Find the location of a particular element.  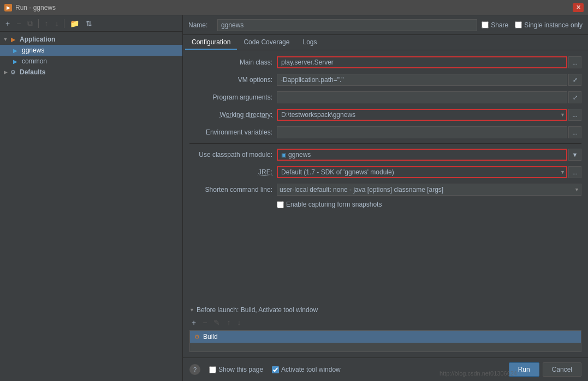

show-page-checkbox is located at coordinates (213, 370).